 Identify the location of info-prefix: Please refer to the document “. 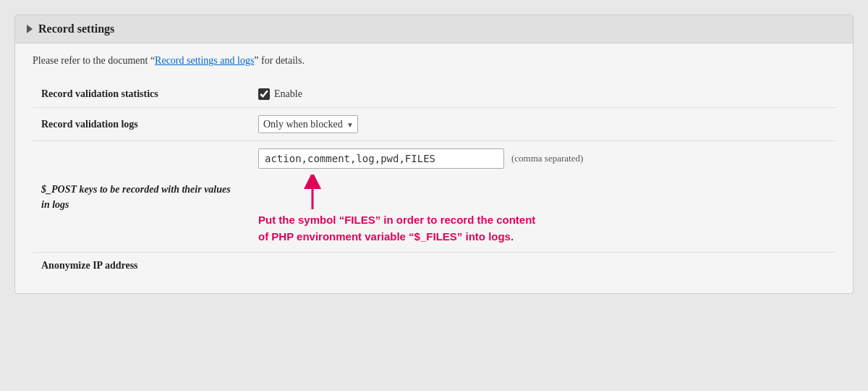
(94, 61).